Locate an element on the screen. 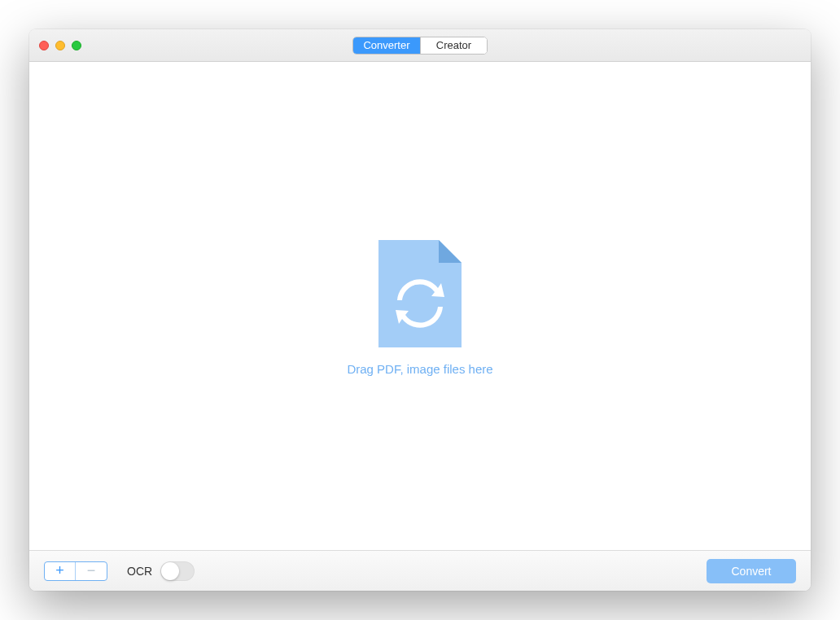  dropzone-hint: Drag PDF, image files here is located at coordinates (420, 369).